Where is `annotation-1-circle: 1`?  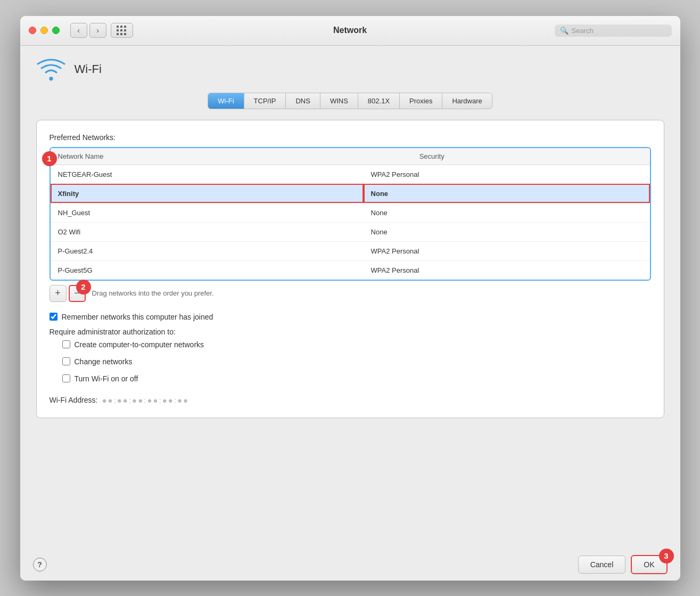
annotation-1-circle: 1 is located at coordinates (50, 159).